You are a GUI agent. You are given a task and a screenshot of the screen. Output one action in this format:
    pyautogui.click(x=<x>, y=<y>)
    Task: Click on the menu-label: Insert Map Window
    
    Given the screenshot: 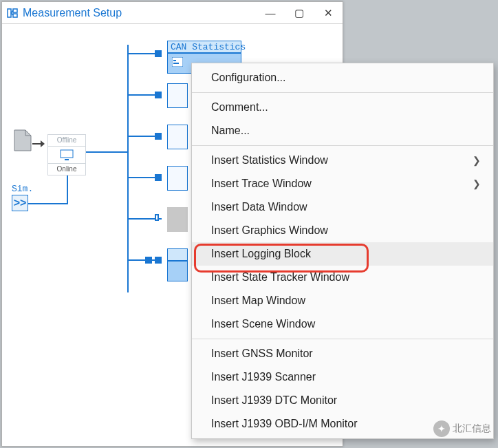 What is the action you would take?
    pyautogui.click(x=259, y=301)
    